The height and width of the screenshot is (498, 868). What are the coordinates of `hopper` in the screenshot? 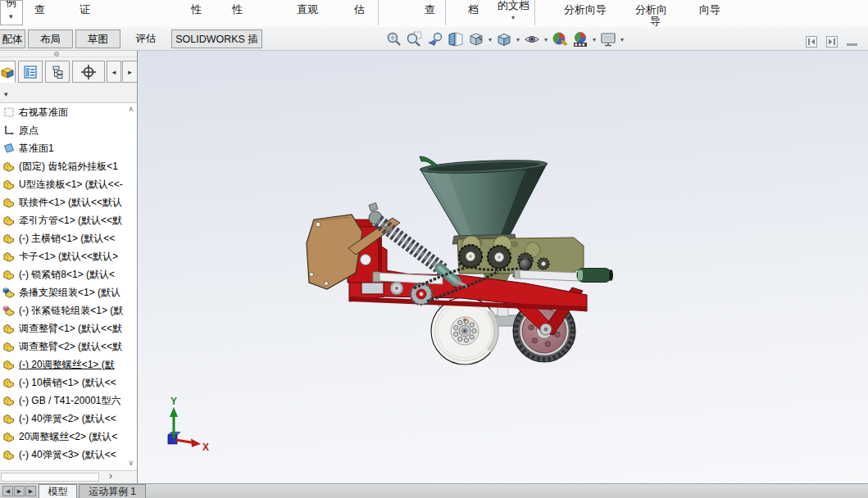 It's located at (484, 200).